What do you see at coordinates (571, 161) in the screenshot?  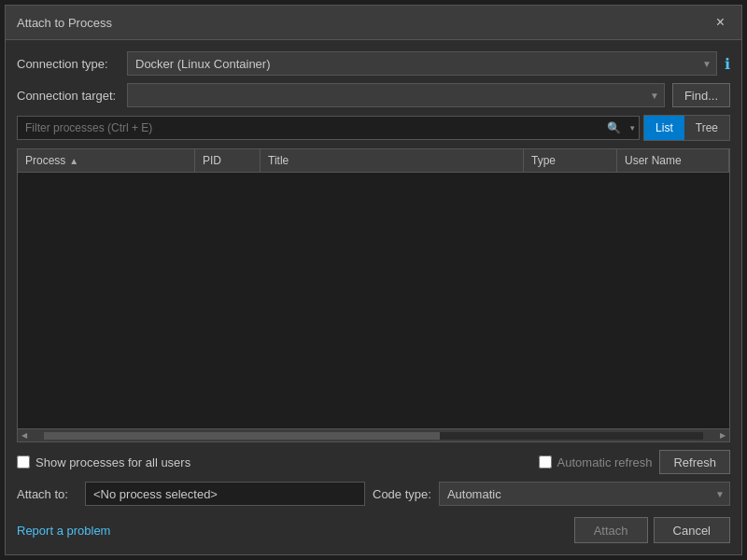 I see `column-header-type: Type` at bounding box center [571, 161].